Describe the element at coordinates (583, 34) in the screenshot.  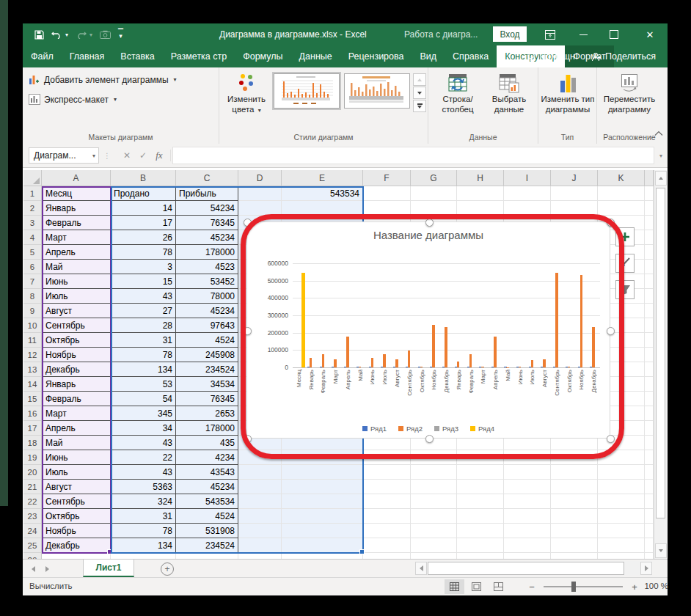
I see `minimize-button` at that location.